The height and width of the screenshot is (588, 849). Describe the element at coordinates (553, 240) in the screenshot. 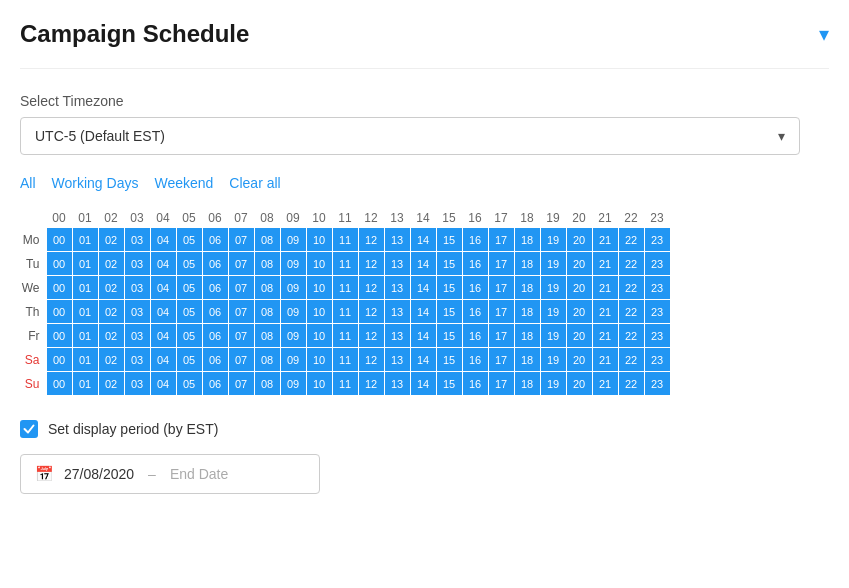

I see `cell-mo-19: 19` at that location.